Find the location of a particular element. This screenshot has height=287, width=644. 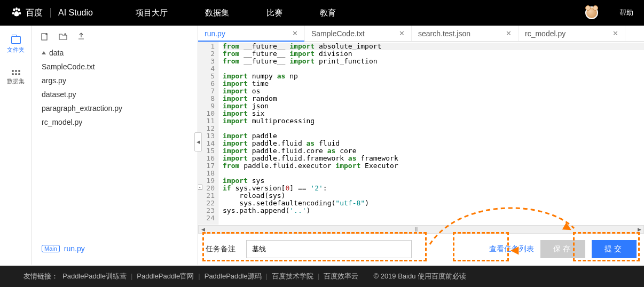

task-bar: 任务备注 查看任务列表 保存 提交 is located at coordinates (421, 249).